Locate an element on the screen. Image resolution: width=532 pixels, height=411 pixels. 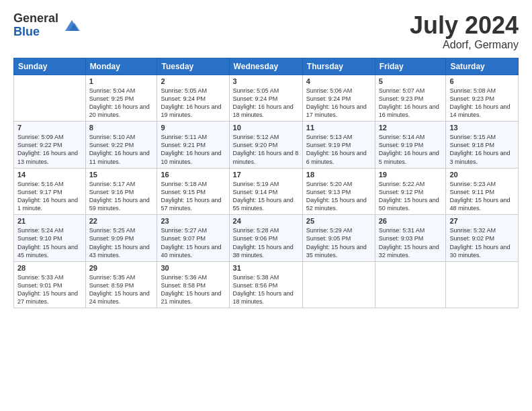
cell-details: Sunrise: 5:31 AMSunset: 9:03 PMDaylight:… is located at coordinates (411, 243).